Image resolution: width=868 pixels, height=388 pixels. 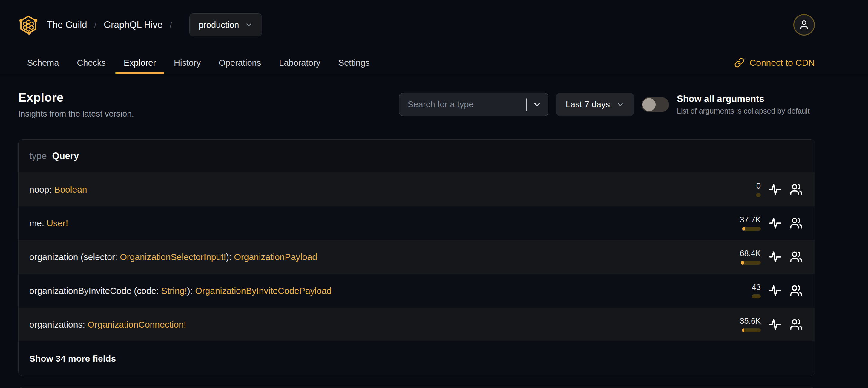 What do you see at coordinates (36, 223) in the screenshot?
I see `field-name: me` at bounding box center [36, 223].